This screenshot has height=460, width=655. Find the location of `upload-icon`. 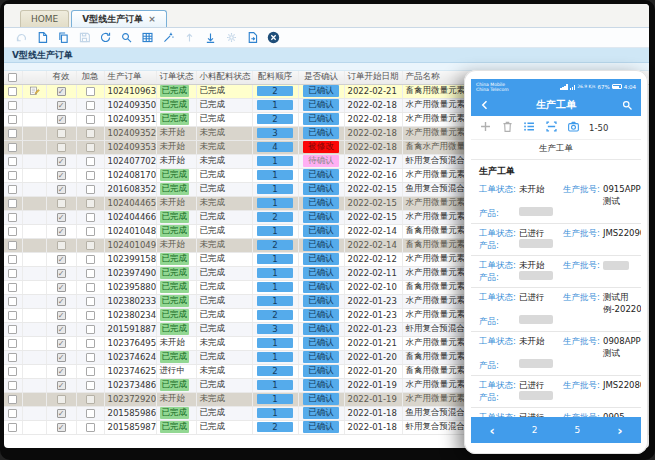

upload-icon is located at coordinates (189, 38).